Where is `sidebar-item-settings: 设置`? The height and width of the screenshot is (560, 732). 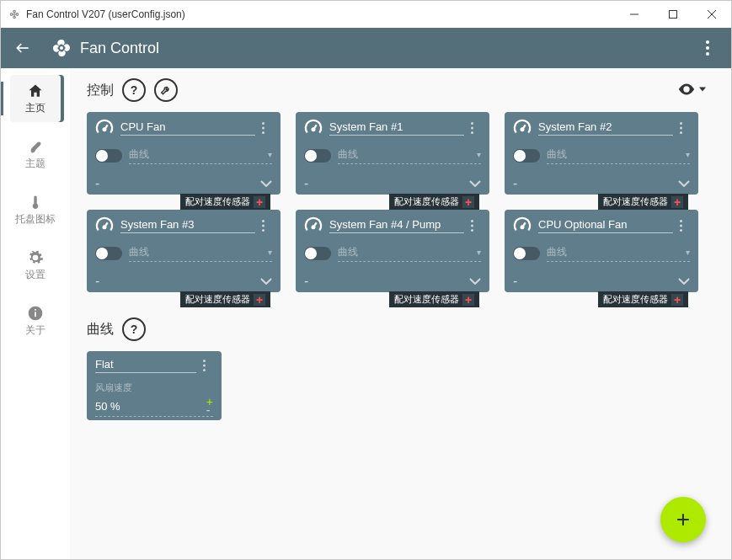 sidebar-item-settings: 设置 is located at coordinates (35, 265).